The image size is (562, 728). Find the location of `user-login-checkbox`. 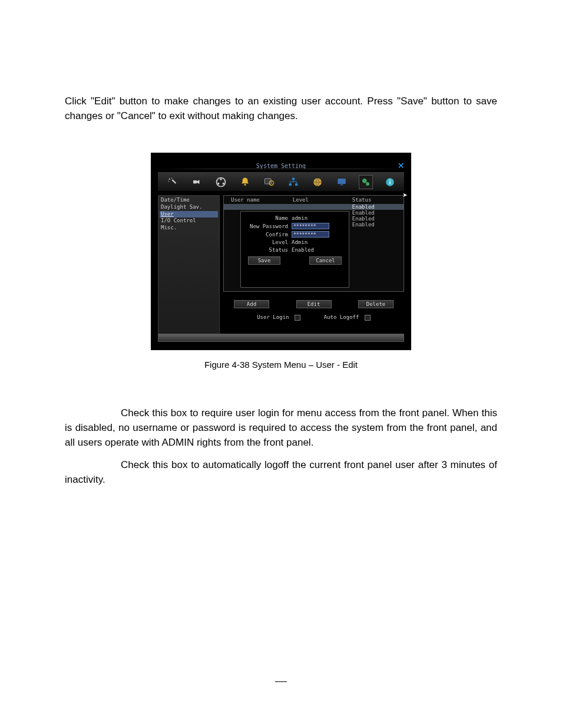

user-login-checkbox is located at coordinates (297, 318).